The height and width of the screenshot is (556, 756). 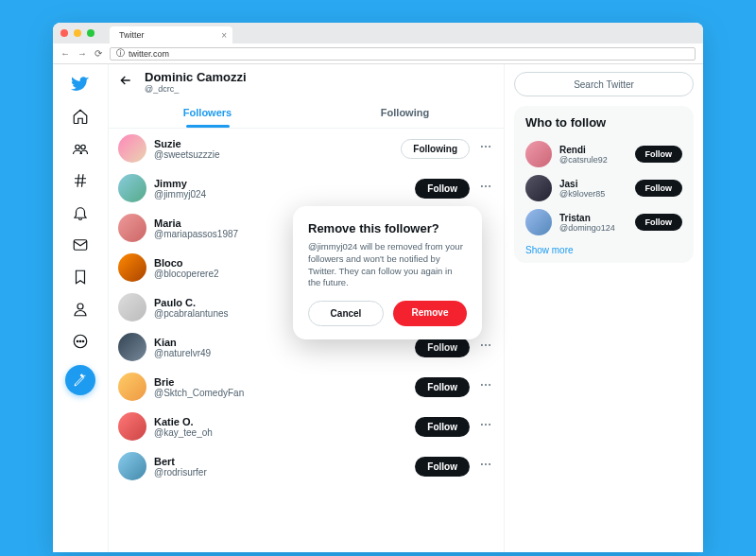 What do you see at coordinates (64, 33) in the screenshot?
I see `window-close-dot` at bounding box center [64, 33].